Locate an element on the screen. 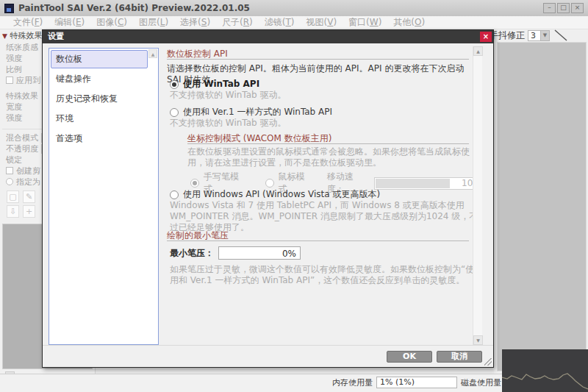  line-tool-icon is located at coordinates (561, 35).